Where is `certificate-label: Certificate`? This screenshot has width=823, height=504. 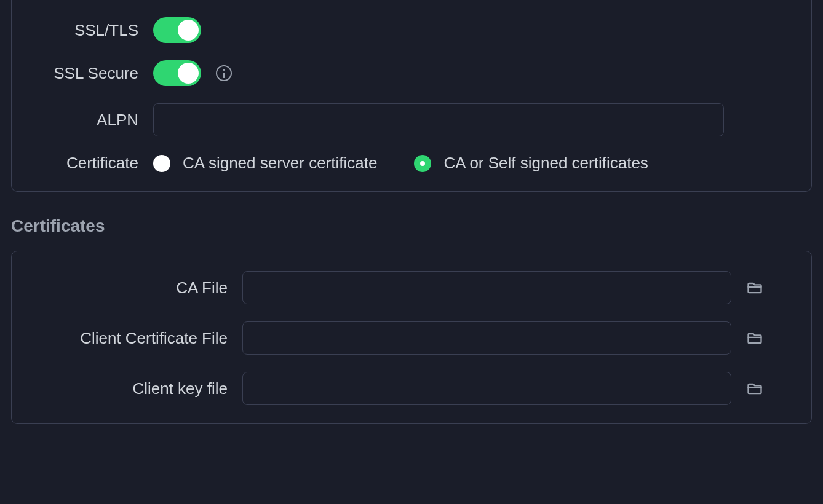 certificate-label: Certificate is located at coordinates (92, 163).